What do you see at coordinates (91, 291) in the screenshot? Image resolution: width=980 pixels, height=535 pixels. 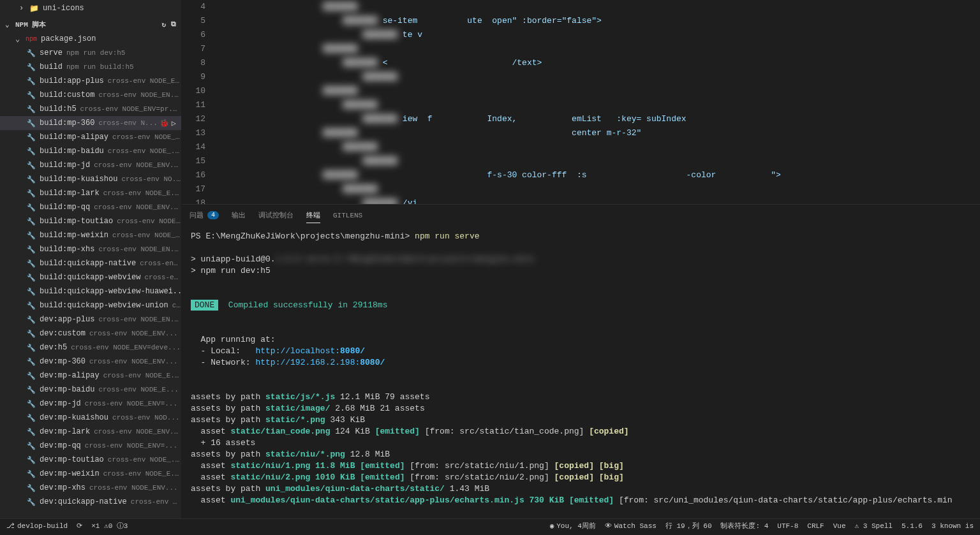 I see `script-build:quickapp-webview-huawei...: 🔧build:quickapp-webview-huawei...` at bounding box center [91, 291].